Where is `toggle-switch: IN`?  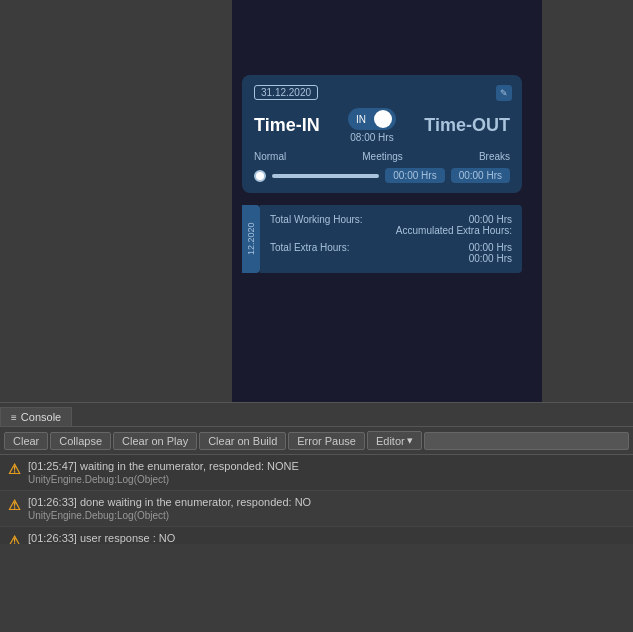 toggle-switch: IN is located at coordinates (372, 119).